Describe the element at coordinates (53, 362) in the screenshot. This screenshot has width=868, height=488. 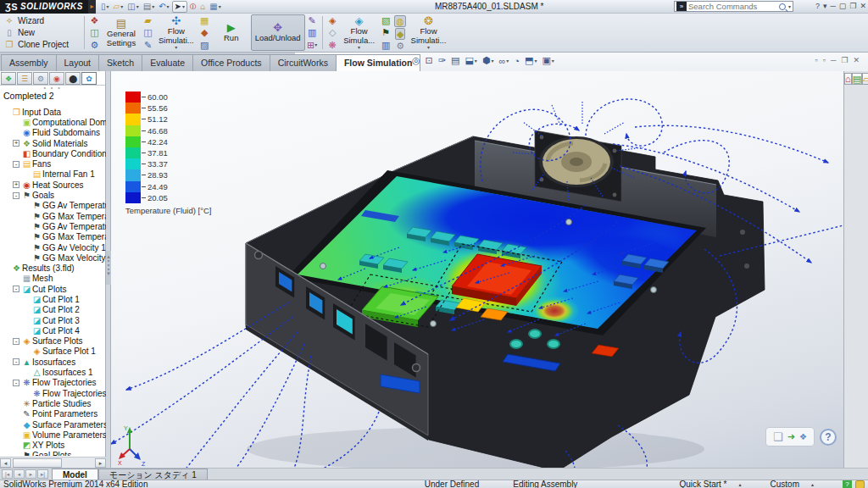
I see `tree-item: -▲Isosurfaces` at that location.